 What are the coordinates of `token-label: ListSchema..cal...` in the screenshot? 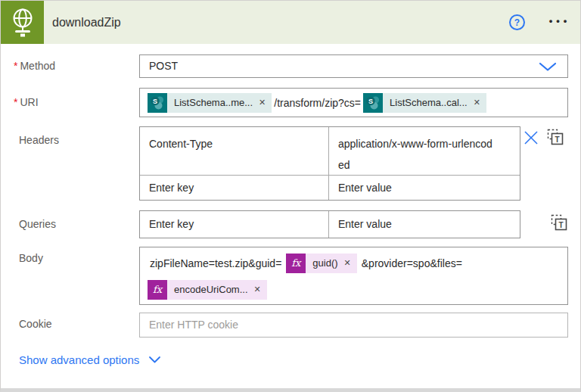 It's located at (427, 103).